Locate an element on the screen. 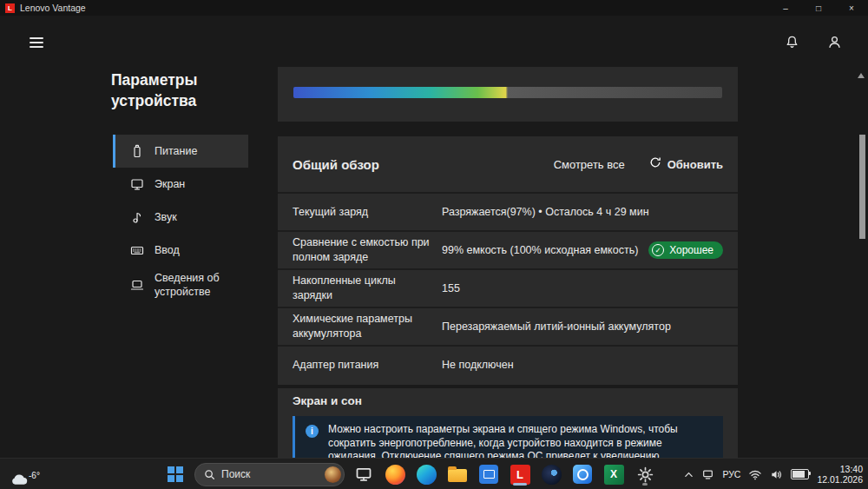 This screenshot has height=489, width=868. capacity-gradient-bar is located at coordinates (508, 92).